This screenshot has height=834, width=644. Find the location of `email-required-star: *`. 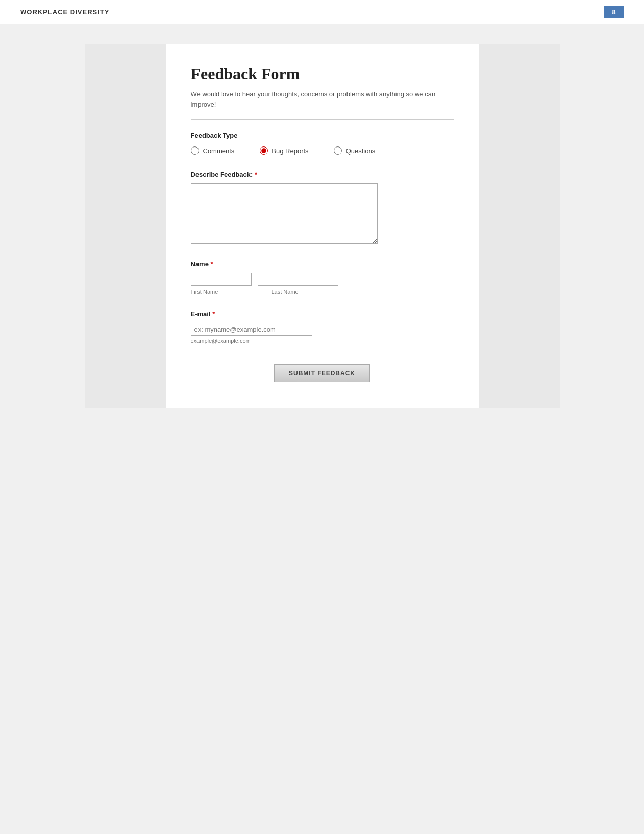

email-required-star: * is located at coordinates (213, 314).